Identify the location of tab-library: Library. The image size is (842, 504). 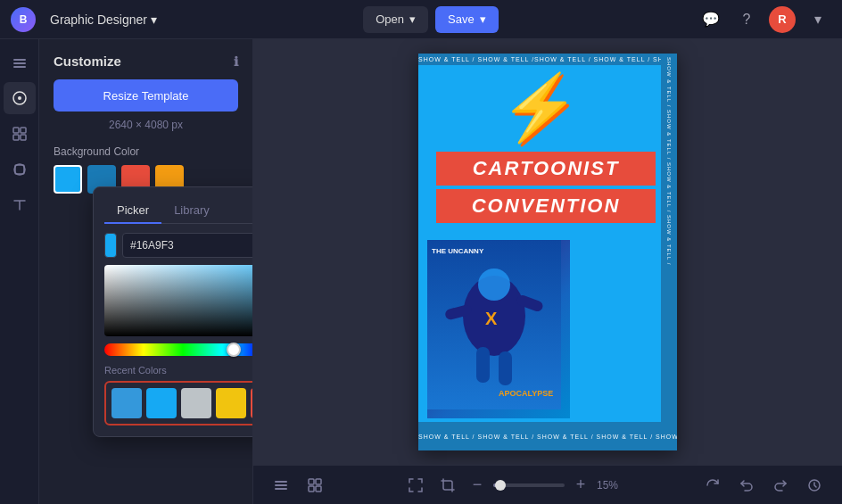
(192, 211).